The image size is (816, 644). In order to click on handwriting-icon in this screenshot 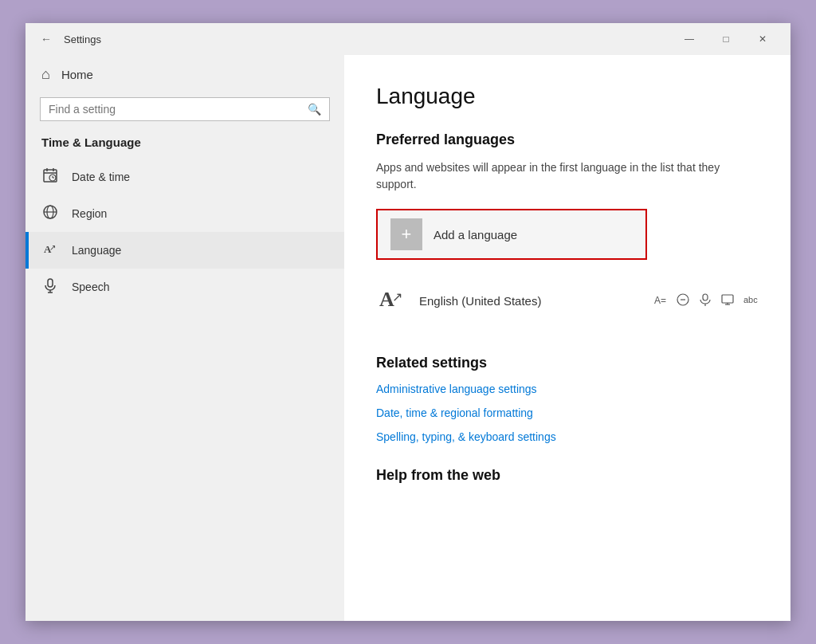, I will do `click(683, 301)`.